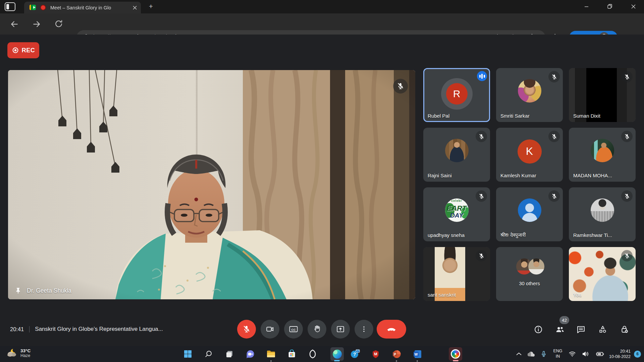  Describe the element at coordinates (558, 354) in the screenshot. I see `language-indicator: ENG IN` at that location.